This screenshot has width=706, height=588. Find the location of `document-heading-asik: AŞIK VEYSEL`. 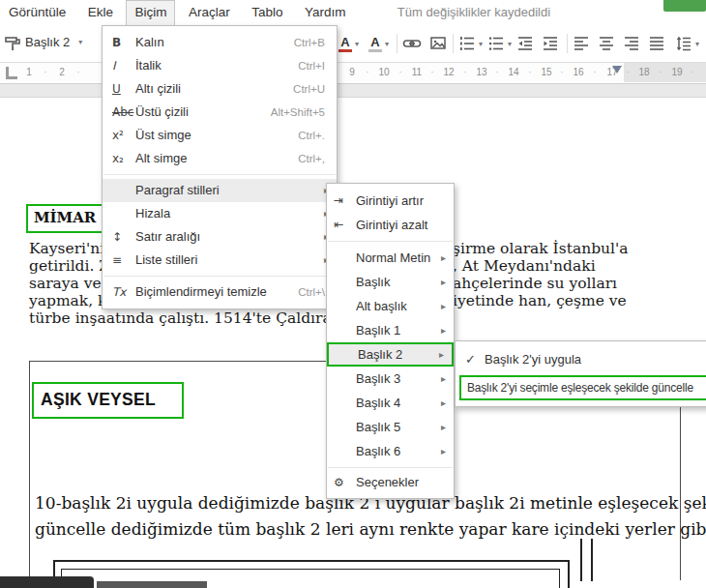

document-heading-asik: AŞIK VEYSEL is located at coordinates (99, 399).